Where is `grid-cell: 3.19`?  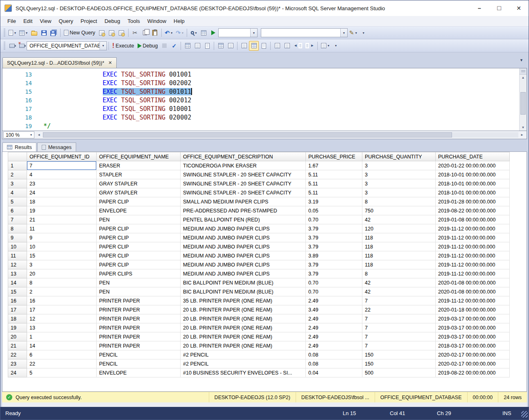 grid-cell: 3.19 is located at coordinates (334, 202).